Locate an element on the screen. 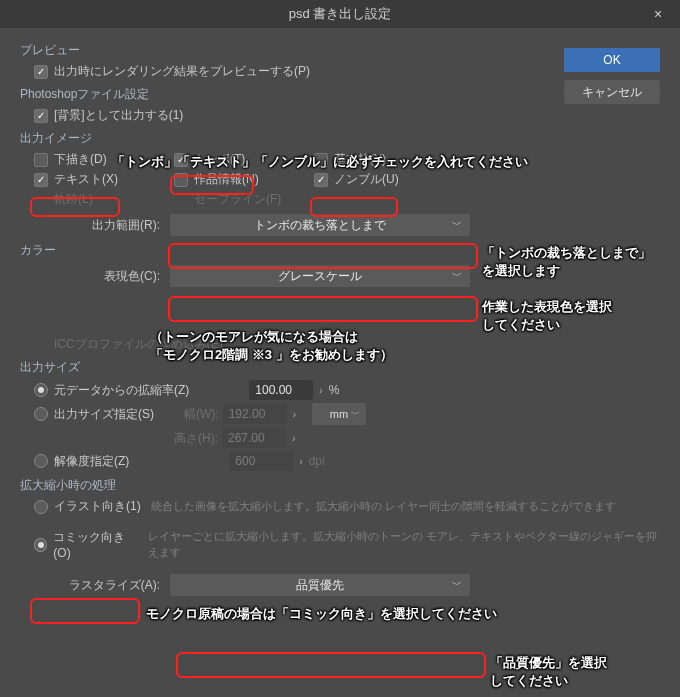  range-select: トンボの裁ち落としまで ﹀ is located at coordinates (320, 225).